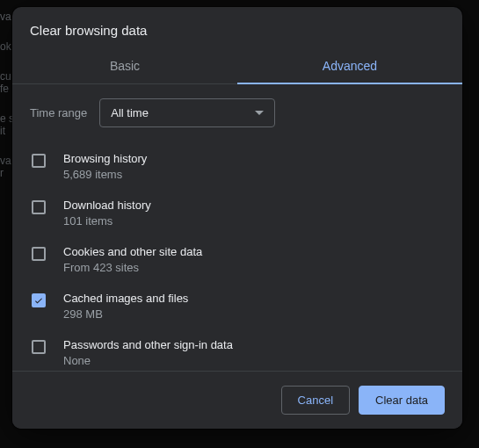 This screenshot has height=448, width=479. What do you see at coordinates (107, 206) in the screenshot?
I see `item-title: Download history` at bounding box center [107, 206].